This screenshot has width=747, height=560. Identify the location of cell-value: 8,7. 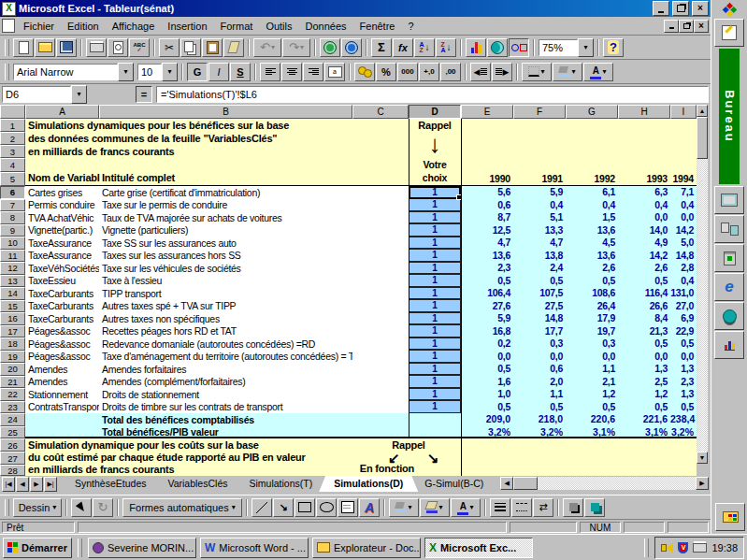
(487, 218).